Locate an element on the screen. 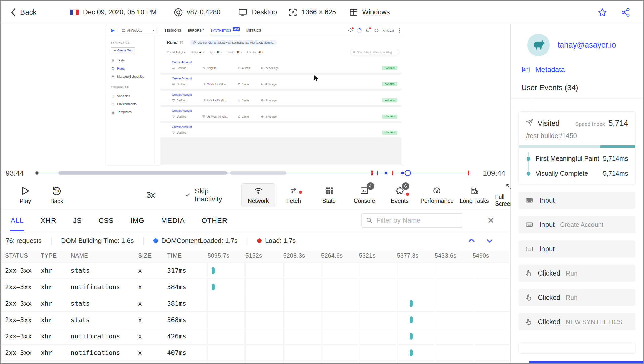 The image size is (644, 364). location-pin-icon is located at coordinates (204, 117).